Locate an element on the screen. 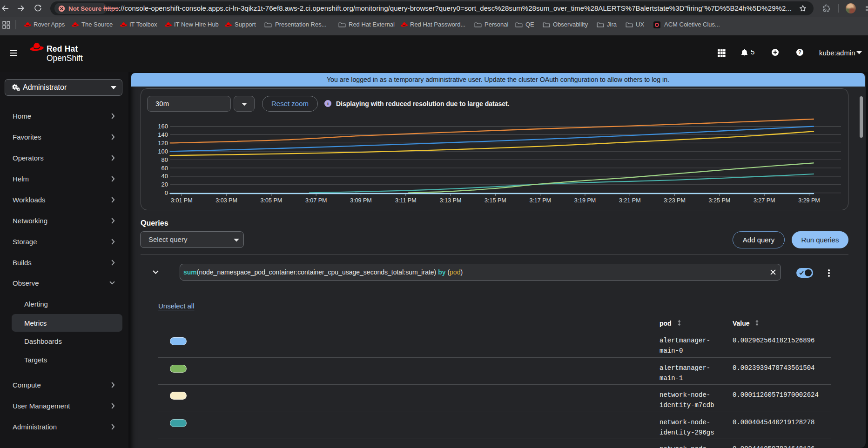  svg-text: 3:11 PM is located at coordinates (406, 201).